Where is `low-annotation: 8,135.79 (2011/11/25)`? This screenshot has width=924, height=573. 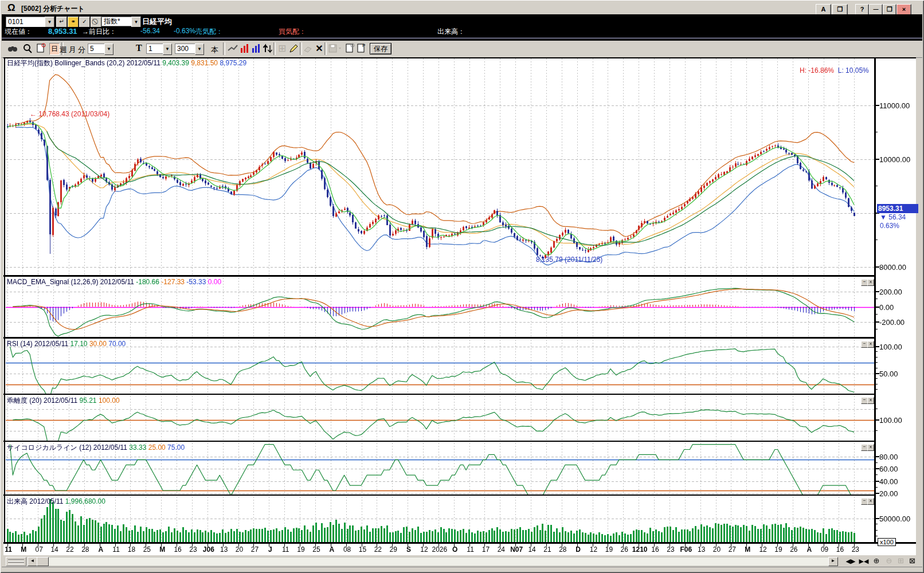
low-annotation: 8,135.79 (2011/11/25) is located at coordinates (569, 260).